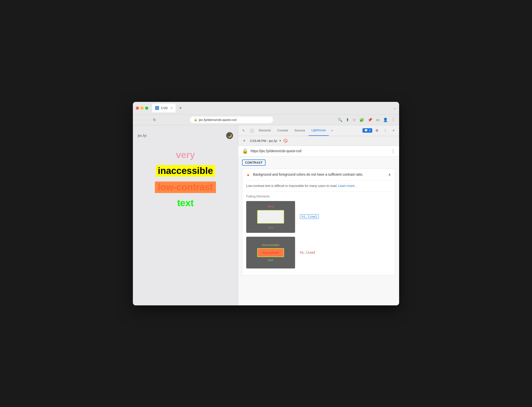 This screenshot has width=532, height=407. Describe the element at coordinates (319, 151) in the screenshot. I see `audit-url-text: https://jec.fyi/demo/cds-quest-cvd` at that location.